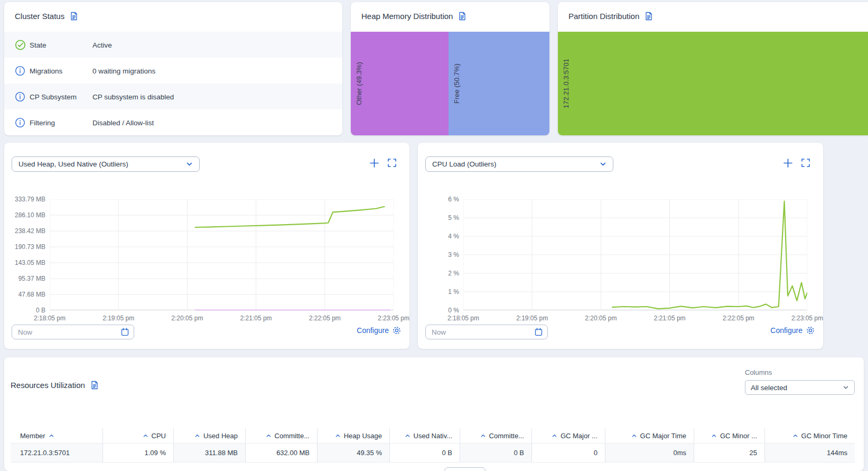 The height and width of the screenshot is (471, 868). I want to click on column-header-label: CPU, so click(158, 436).